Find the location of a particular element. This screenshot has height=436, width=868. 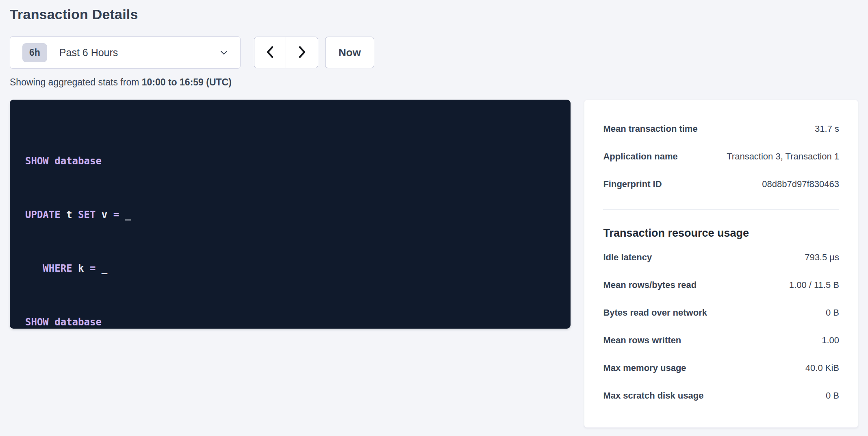

panel-divider is located at coordinates (721, 210).